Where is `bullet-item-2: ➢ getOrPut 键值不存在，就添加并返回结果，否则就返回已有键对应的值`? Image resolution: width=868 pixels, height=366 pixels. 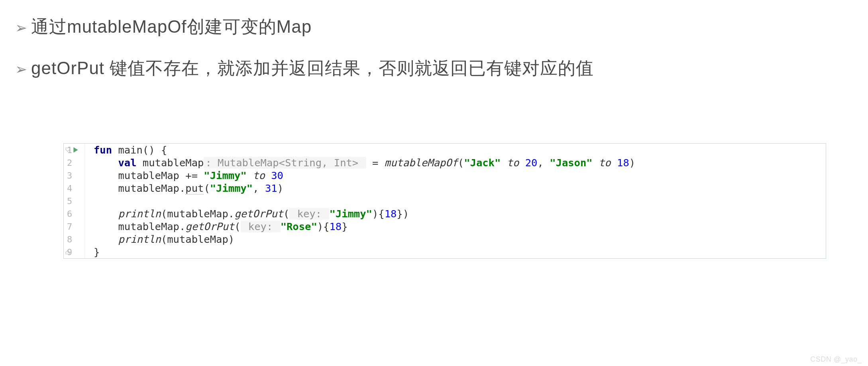
bullet-item-2: ➢ getOrPut 键值不存在，就添加并返回结果，否则就返回已有键对应的值 is located at coordinates (442, 69).